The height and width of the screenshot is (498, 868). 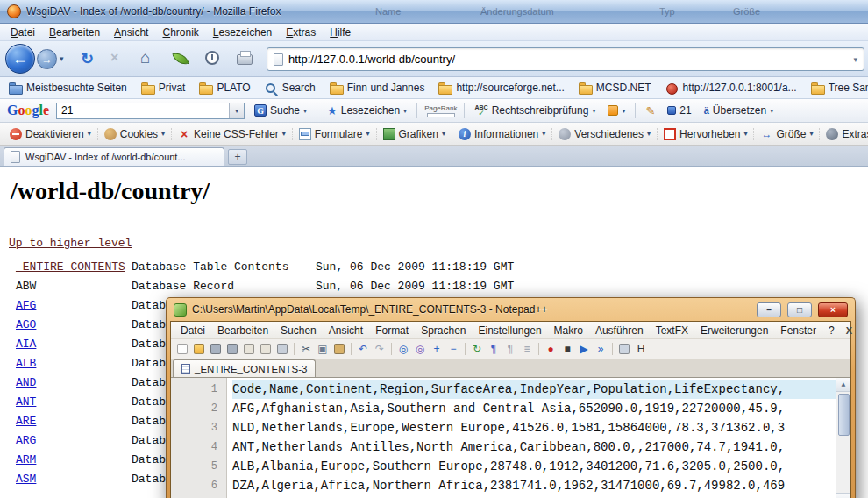 What do you see at coordinates (232, 134) in the screenshot?
I see `webdev-menu-button: × Keine CSS-Fehler ▾` at bounding box center [232, 134].